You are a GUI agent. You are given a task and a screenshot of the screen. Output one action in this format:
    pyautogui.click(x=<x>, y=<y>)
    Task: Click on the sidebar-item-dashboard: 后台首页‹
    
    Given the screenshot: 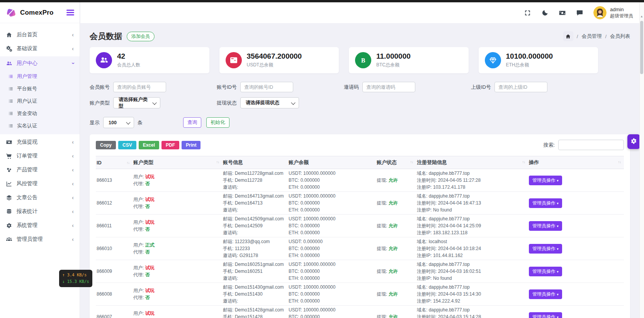 What is the action you would take?
    pyautogui.click(x=40, y=35)
    